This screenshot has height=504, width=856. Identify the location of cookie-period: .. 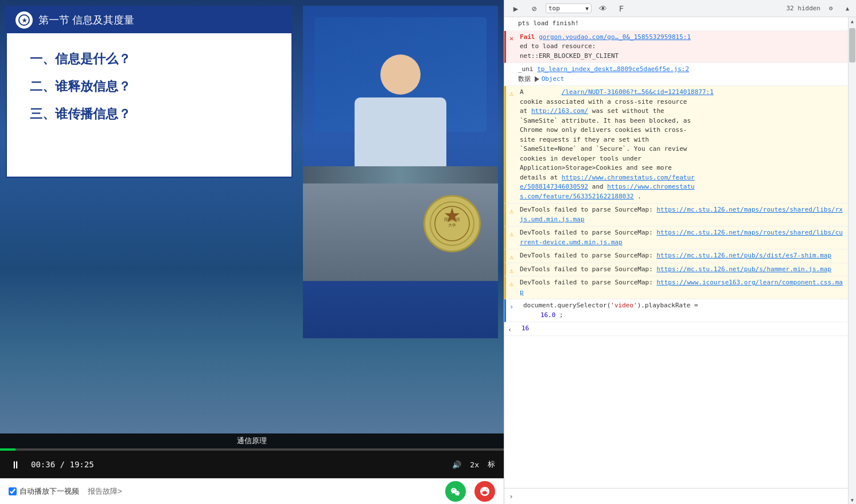
(639, 196).